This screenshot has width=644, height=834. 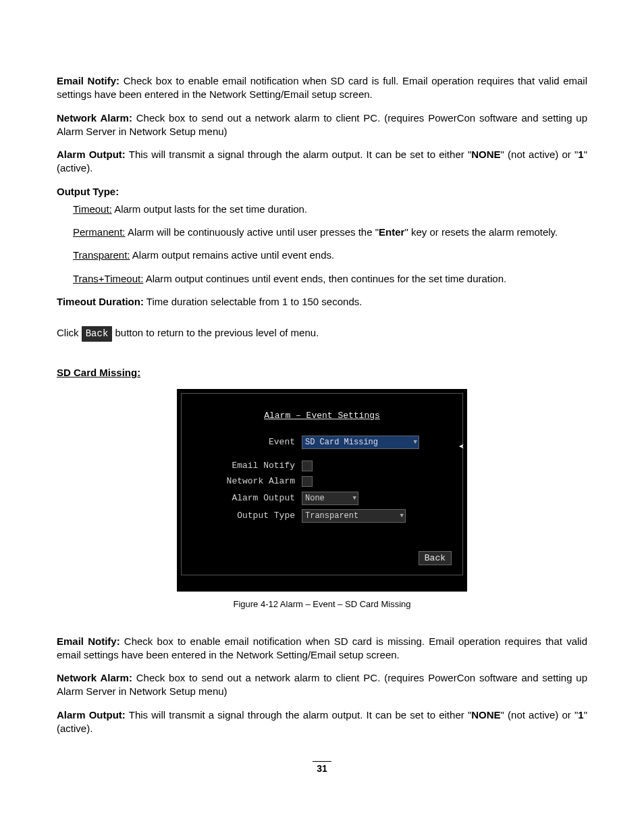 I want to click on text: Alarm output continues until event ends,…, so click(x=325, y=278).